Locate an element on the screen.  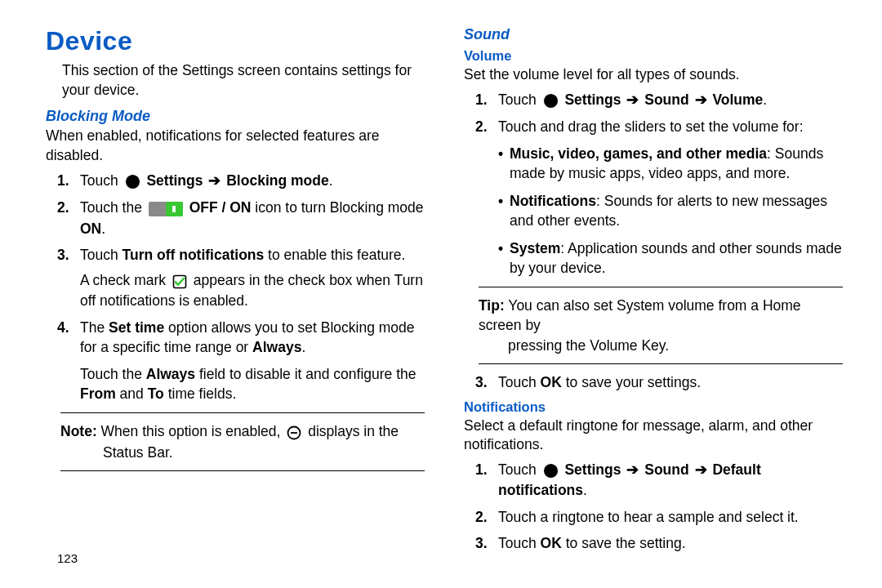
heading-volume: Volume is located at coordinates (653, 56).